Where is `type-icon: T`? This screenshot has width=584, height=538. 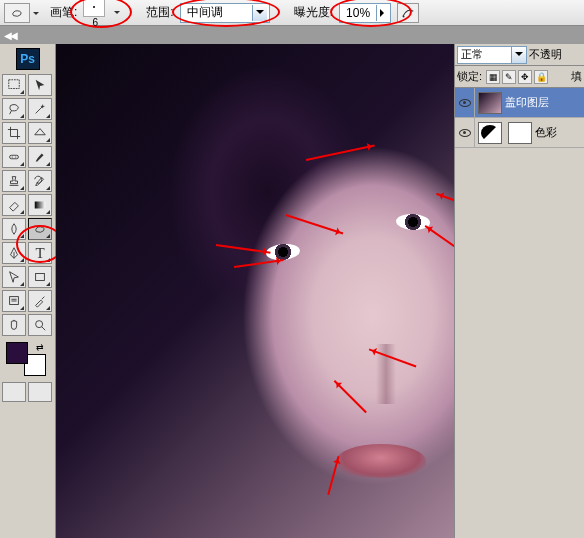
type-icon: T is located at coordinates (40, 254).